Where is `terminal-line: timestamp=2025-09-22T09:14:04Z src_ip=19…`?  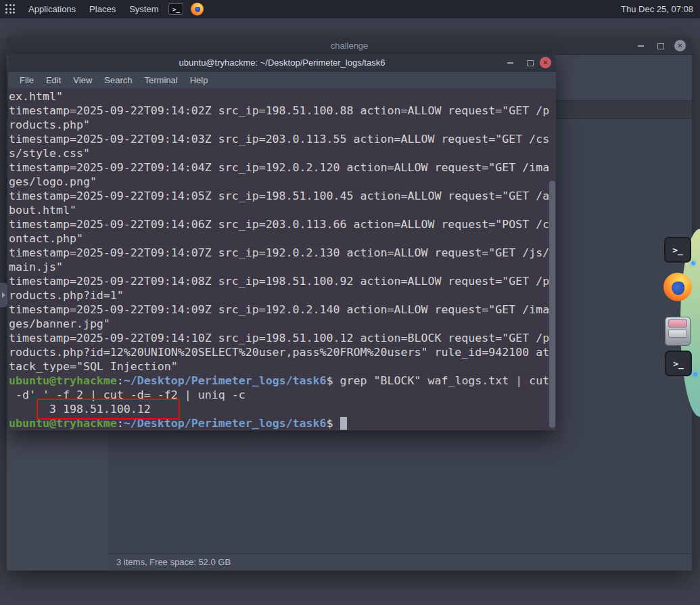 terminal-line: timestamp=2025-09-22T09:14:04Z src_ip=19… is located at coordinates (283, 168).